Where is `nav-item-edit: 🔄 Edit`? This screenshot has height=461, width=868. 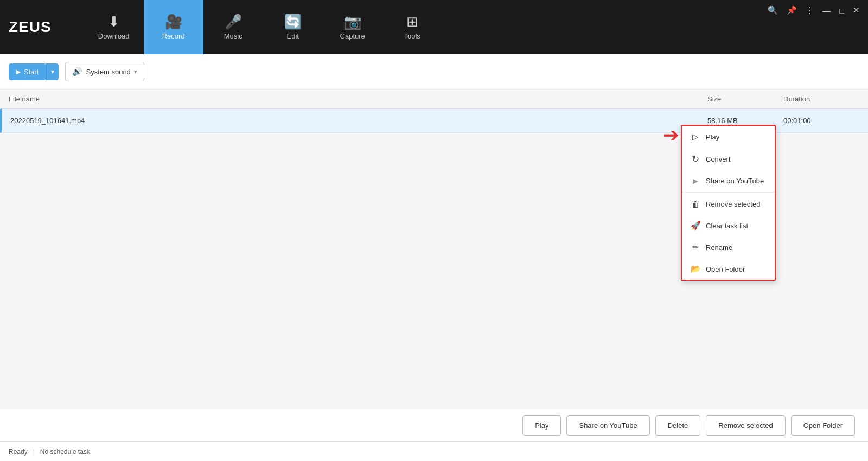
nav-item-edit: 🔄 Edit is located at coordinates (293, 27).